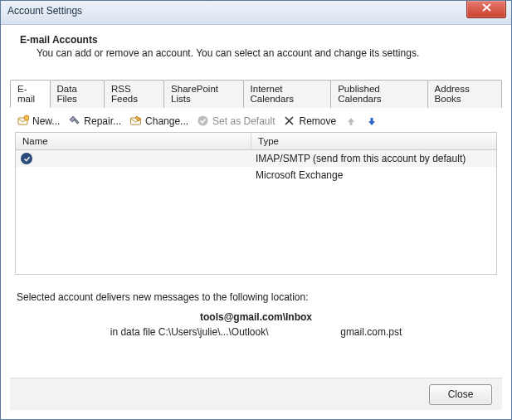 This screenshot has width=512, height=420. I want to click on remove-account-button: Remove, so click(310, 121).